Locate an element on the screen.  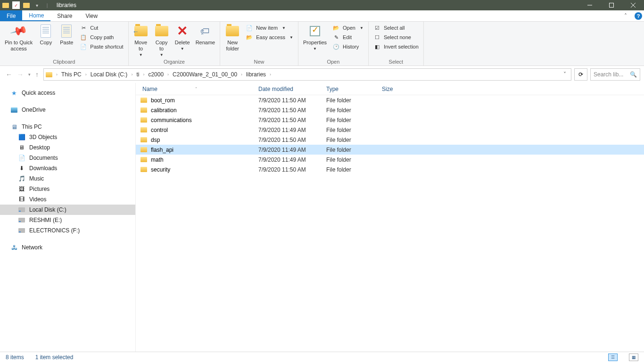
easy-access-button: 📂Easy access▼ is located at coordinates (270, 37).